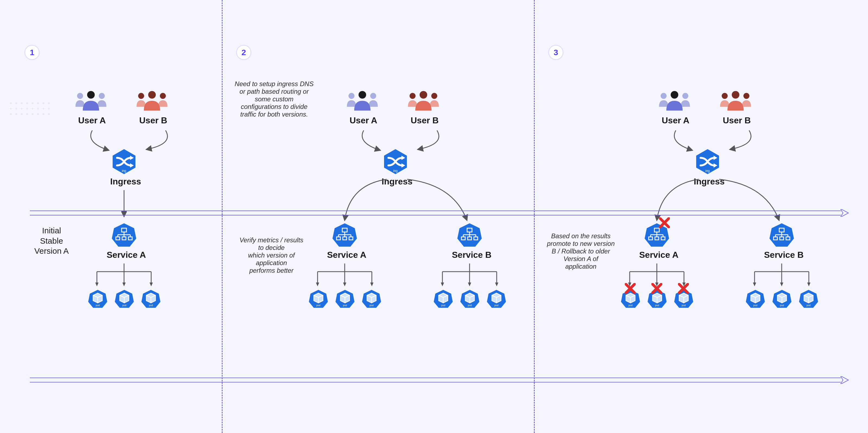 The width and height of the screenshot is (868, 433). Describe the element at coordinates (439, 213) in the screenshot. I see `timeline-arrow-top` at that location.